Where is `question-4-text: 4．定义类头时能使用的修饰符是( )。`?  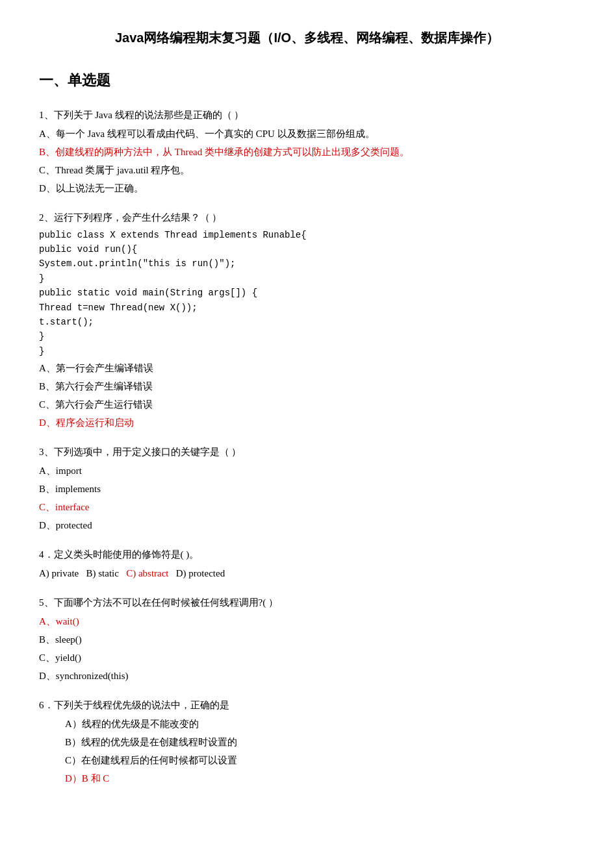
question-4-text: 4．定义类头时能使用的修饰符是( )。 is located at coordinates (307, 554).